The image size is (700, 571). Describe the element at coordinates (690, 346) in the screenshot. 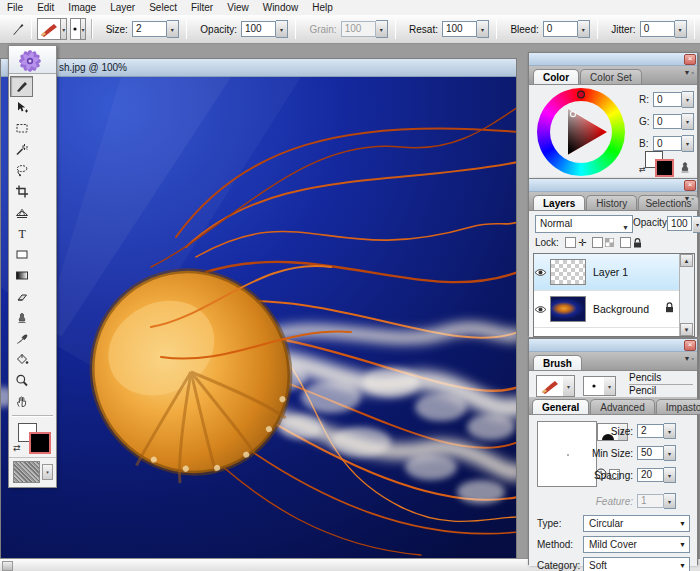

I see `brush-panel-close-icon: ×` at that location.